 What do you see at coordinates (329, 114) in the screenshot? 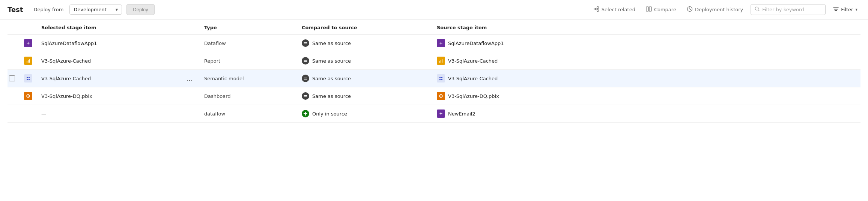
I see `status-label: Only in source` at bounding box center [329, 114].